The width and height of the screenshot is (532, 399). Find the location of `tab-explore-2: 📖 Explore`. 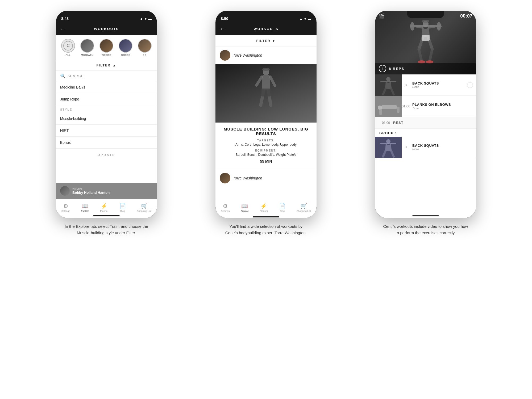

tab-explore-2: 📖 Explore is located at coordinates (245, 208).